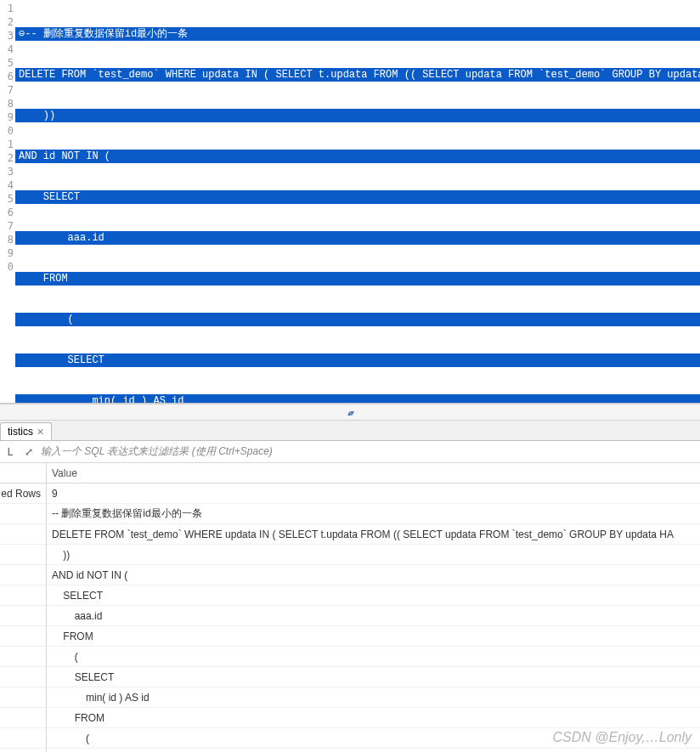 The image size is (700, 752). Describe the element at coordinates (350, 452) in the screenshot. I see `filter-bar: L ⤢ 输入一个 SQL 表达式来过滤结果 (使用 Ctrl+Space)` at that location.